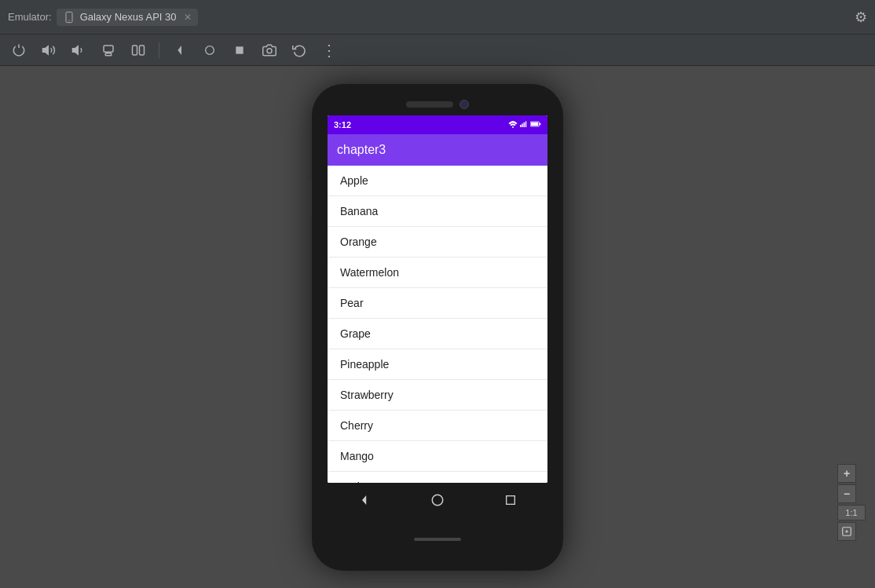 This screenshot has height=588, width=875. Describe the element at coordinates (524, 125) in the screenshot. I see `signal-icon` at that location.